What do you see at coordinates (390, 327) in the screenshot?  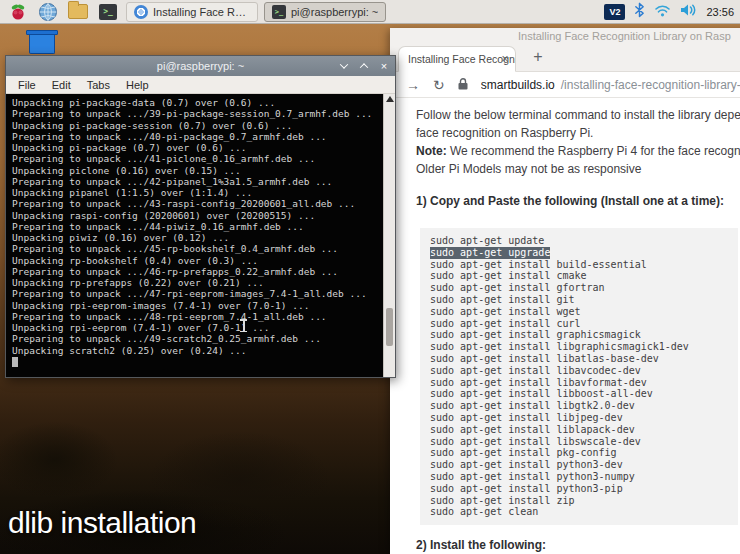 I see `scrollbar-thumb` at bounding box center [390, 327].